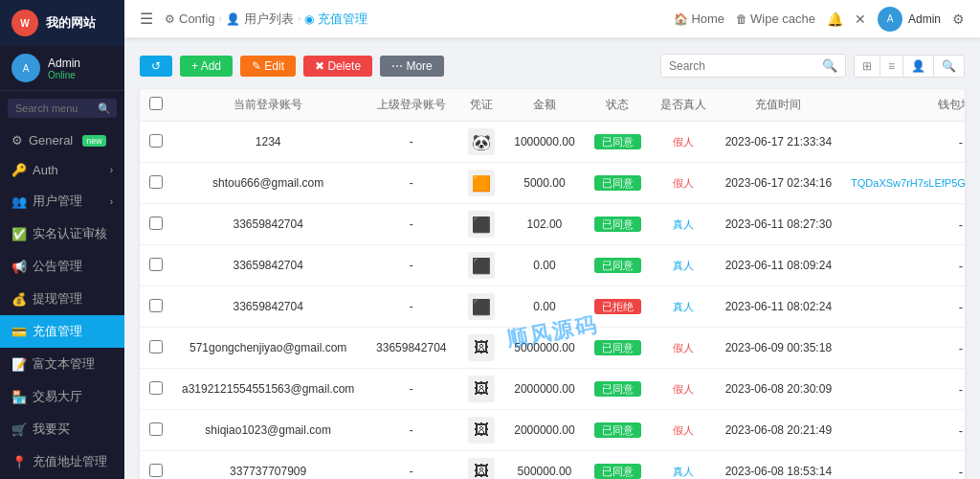 Image resolution: width=980 pixels, height=479 pixels. Describe the element at coordinates (544, 431) in the screenshot. I see `cell-amount-7: 2000000.00` at that location.